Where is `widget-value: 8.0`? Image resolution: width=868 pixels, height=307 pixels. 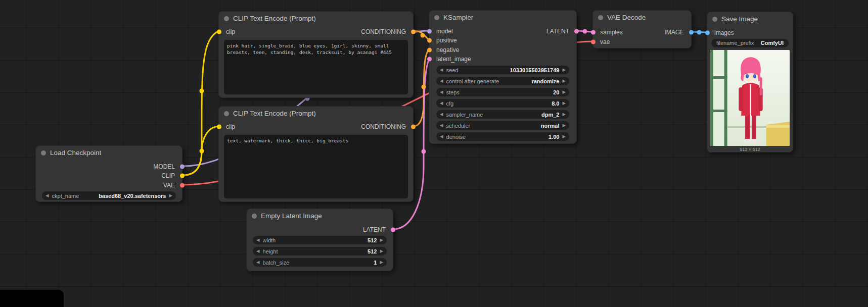
widget-value: 8.0 is located at coordinates (555, 104).